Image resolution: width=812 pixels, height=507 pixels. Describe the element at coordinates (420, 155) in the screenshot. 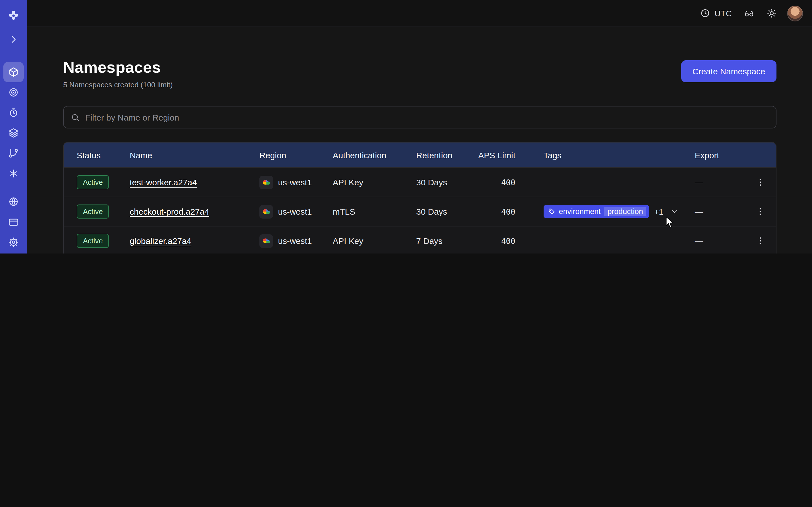

I see `table-header-row: Status Name Region Authentication Retent…` at that location.